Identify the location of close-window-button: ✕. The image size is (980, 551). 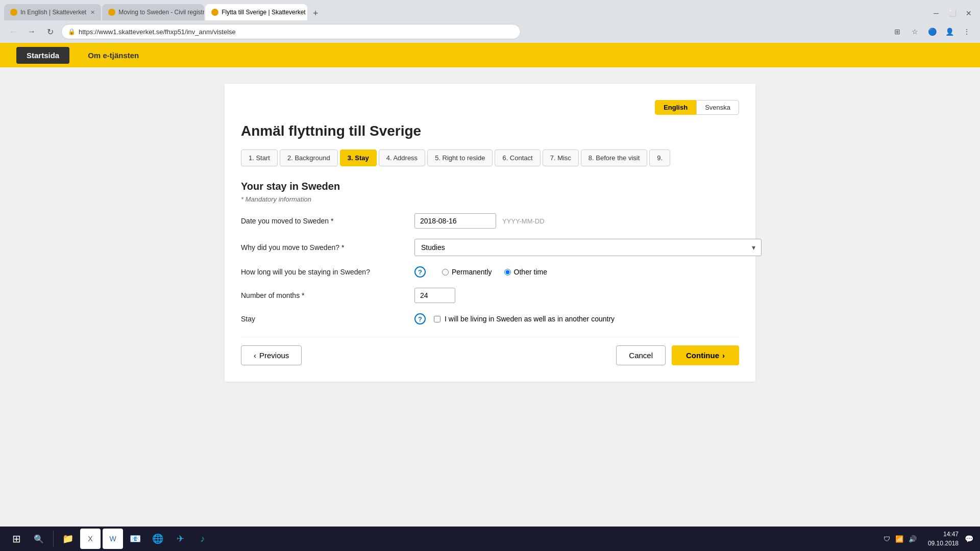
(969, 13).